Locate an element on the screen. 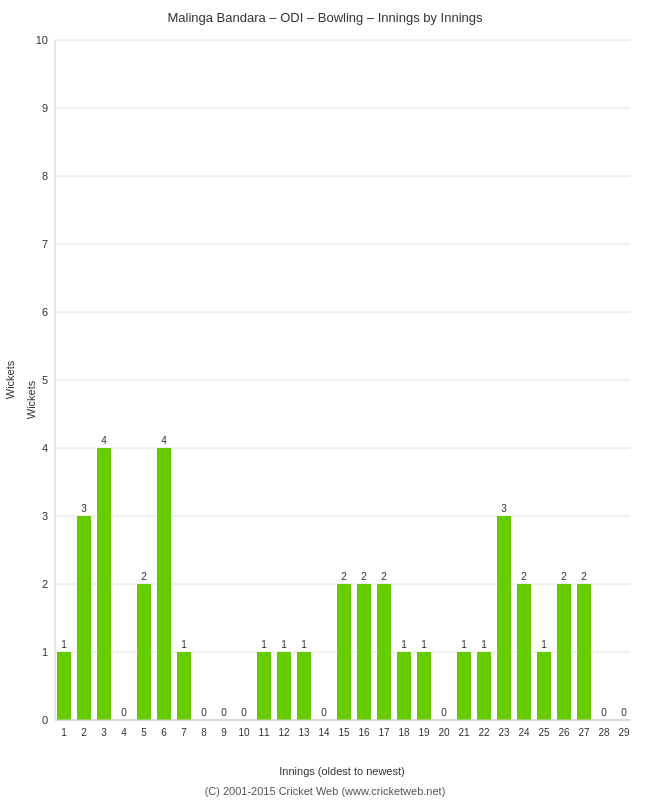 This screenshot has width=650, height=800. svg-text: 16 is located at coordinates (364, 732).